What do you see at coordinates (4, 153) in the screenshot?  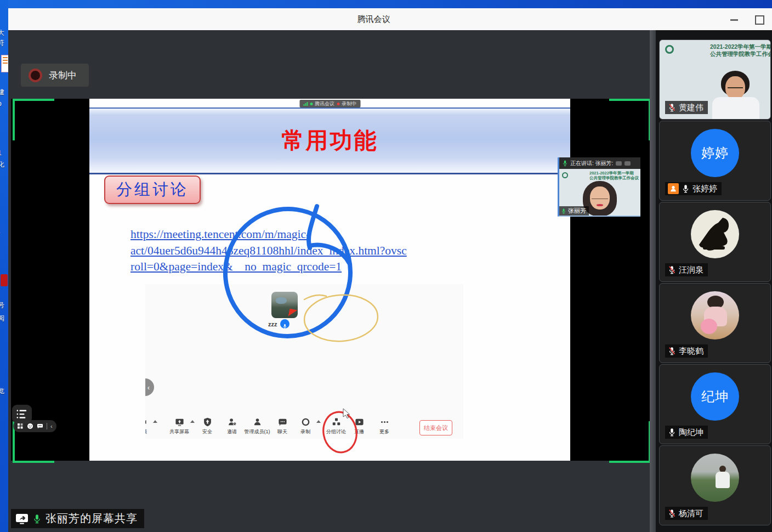 I see `desktop-icon-fragment: 1` at bounding box center [4, 153].